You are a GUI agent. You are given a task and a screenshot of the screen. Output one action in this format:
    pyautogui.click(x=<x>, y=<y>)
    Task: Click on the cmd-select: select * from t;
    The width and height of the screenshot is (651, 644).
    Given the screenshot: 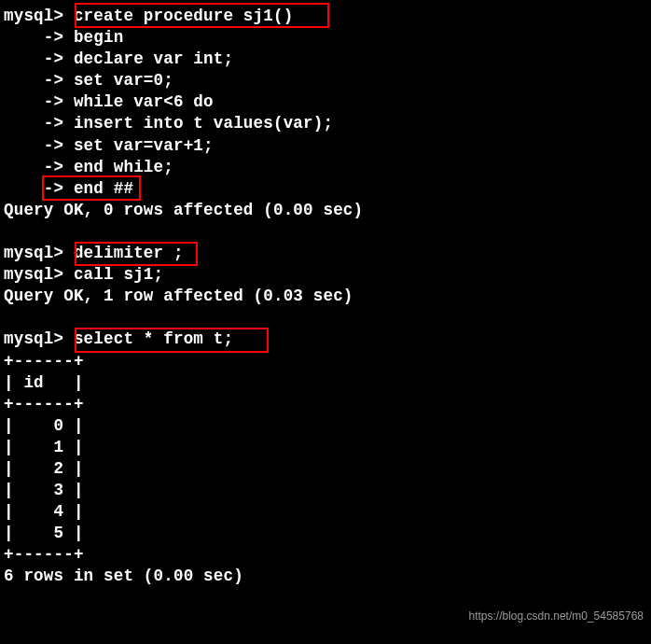 What is the action you would take?
    pyautogui.click(x=148, y=339)
    